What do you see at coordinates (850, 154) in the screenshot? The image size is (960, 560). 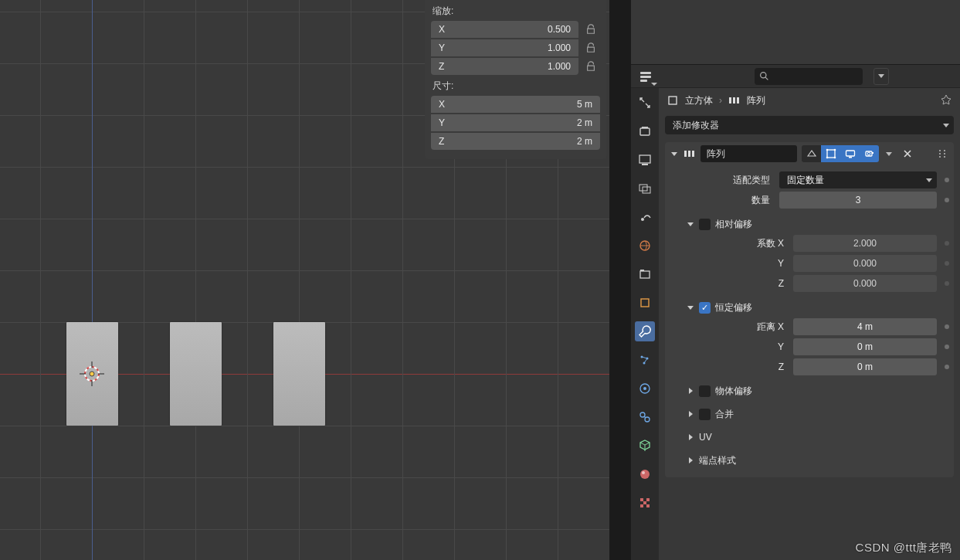 I see `toggle-realtime-icon` at bounding box center [850, 154].